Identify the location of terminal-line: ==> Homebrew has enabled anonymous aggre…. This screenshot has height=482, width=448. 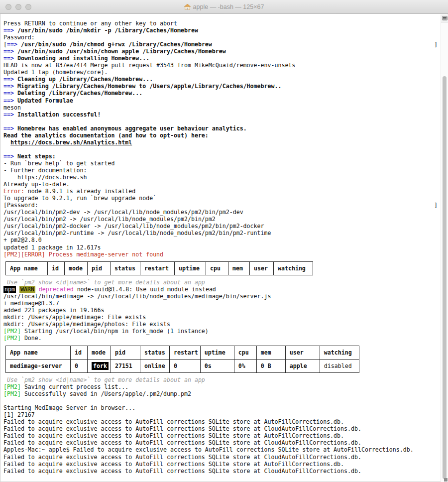
(221, 128).